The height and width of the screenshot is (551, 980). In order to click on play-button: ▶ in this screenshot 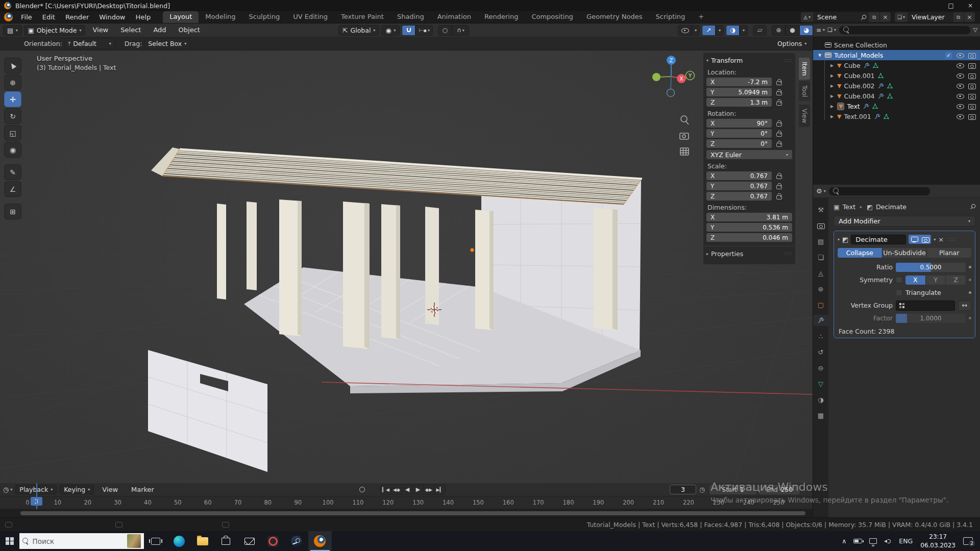, I will do `click(419, 490)`.